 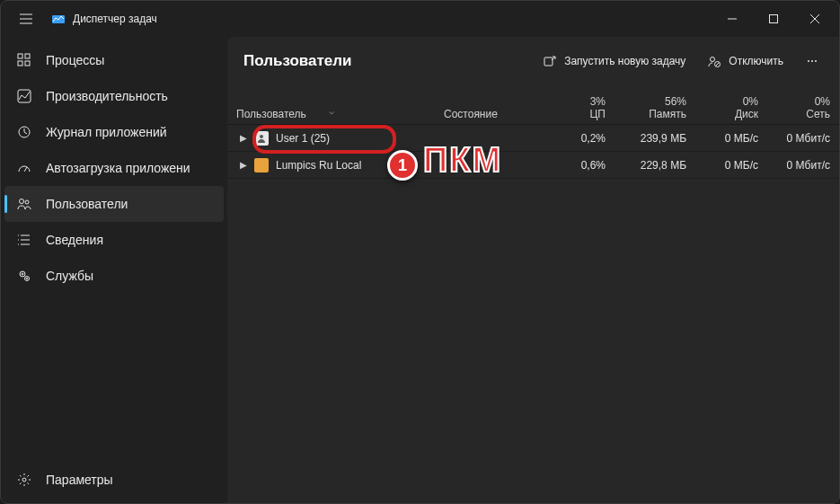 What do you see at coordinates (714, 61) in the screenshot?
I see `disconnect-icon` at bounding box center [714, 61].